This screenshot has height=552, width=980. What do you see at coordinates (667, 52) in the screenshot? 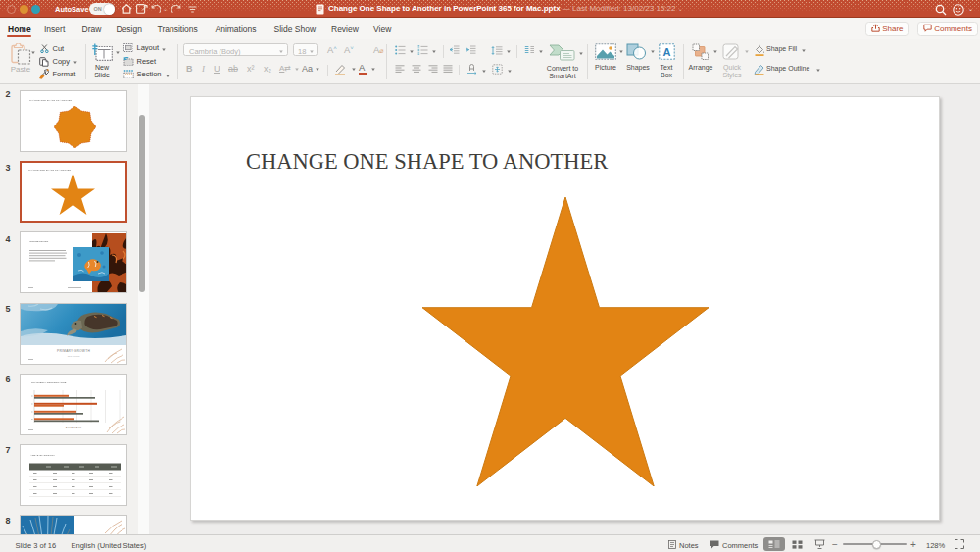
I see `svg-text: A` at bounding box center [667, 52].